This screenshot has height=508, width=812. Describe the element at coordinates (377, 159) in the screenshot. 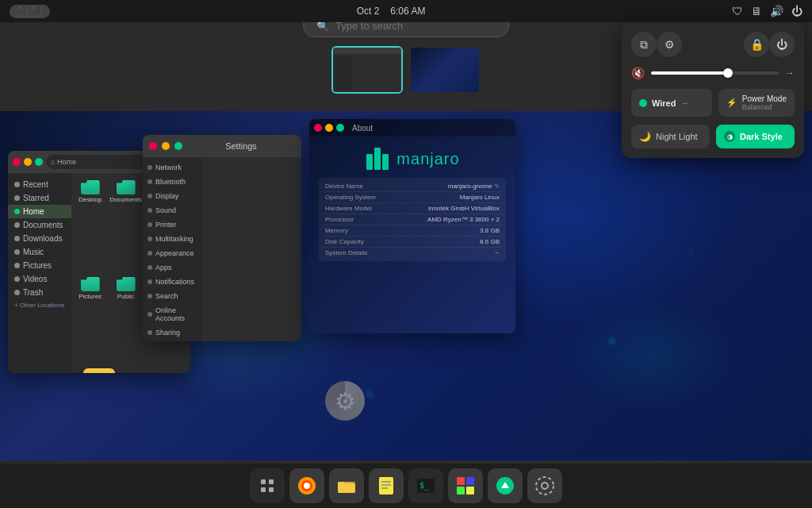

I see `manjaro-logo-icon` at that location.